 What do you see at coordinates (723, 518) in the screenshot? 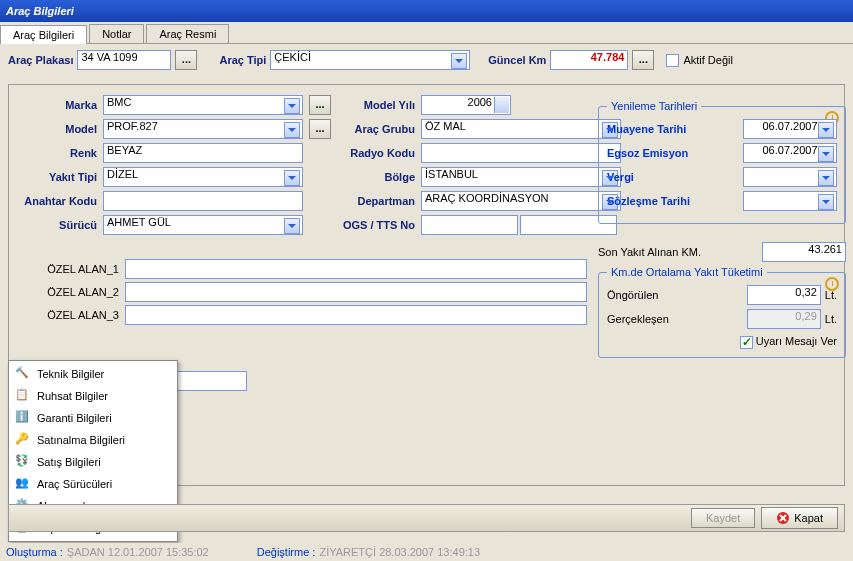
I see `kaydet-button: Kaydet` at bounding box center [723, 518].